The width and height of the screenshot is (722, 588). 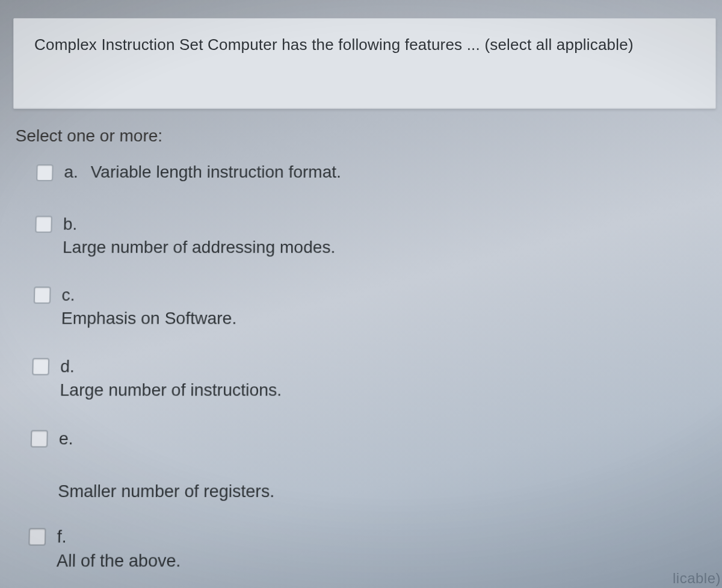 I want to click on option-d-letter: d., so click(x=71, y=367).